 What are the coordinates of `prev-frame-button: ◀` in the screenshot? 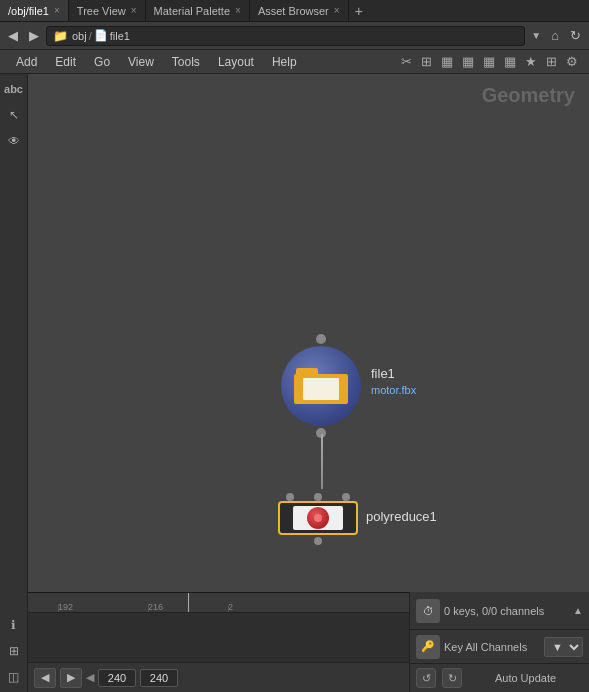 It's located at (45, 678).